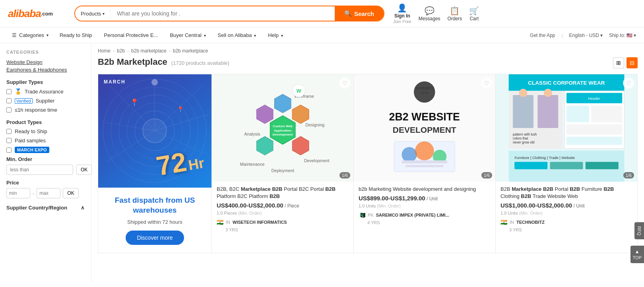  Describe the element at coordinates (623, 35) in the screenshot. I see `ship-to-selector: Ship to: 🇺🇸 ▾` at that location.